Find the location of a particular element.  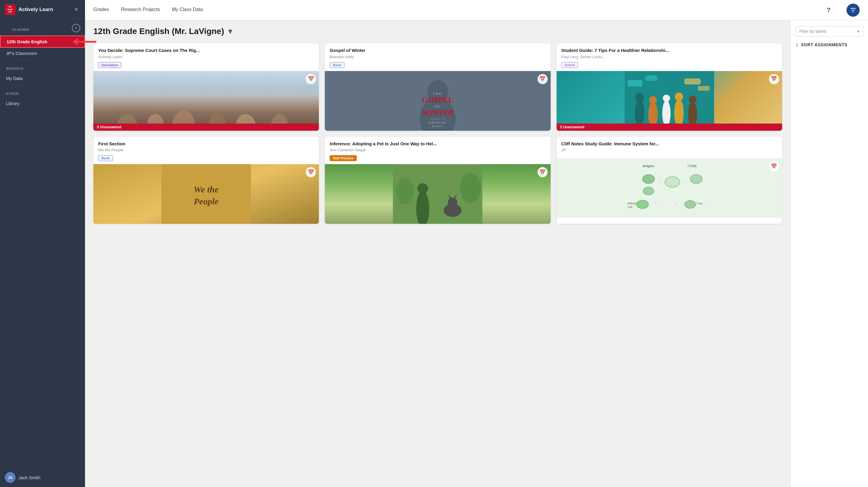

wepeople-svg: We the People is located at coordinates (206, 194).